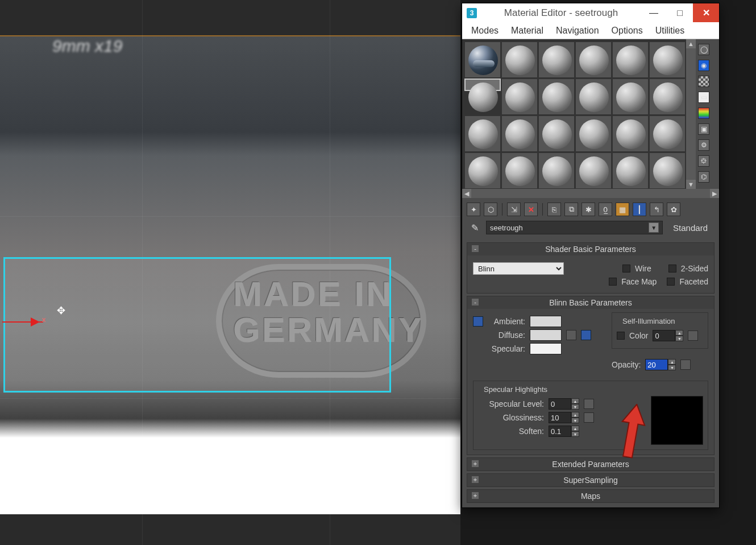 The image size is (756, 545). I want to click on minimize-button: —, so click(654, 13).